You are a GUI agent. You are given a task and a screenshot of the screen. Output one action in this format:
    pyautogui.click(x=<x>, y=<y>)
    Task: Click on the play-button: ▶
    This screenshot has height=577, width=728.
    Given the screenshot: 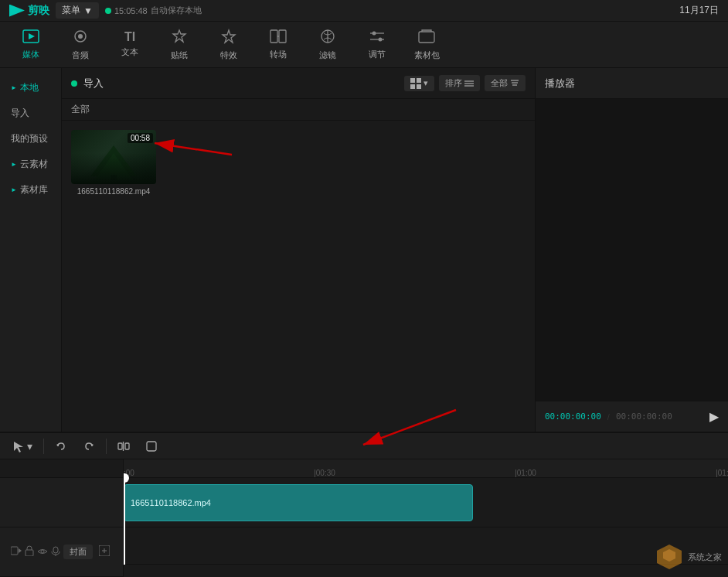 What is the action you would take?
    pyautogui.click(x=714, y=416)
    